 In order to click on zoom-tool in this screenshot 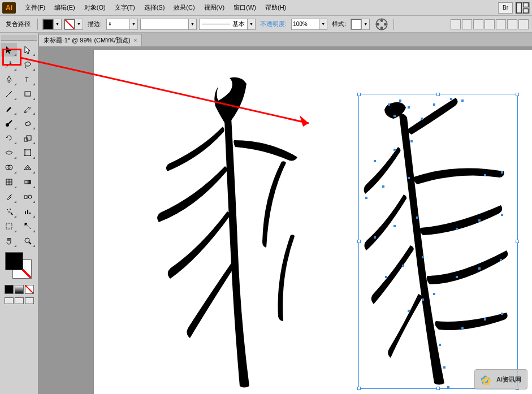, I will do `click(28, 241)`.